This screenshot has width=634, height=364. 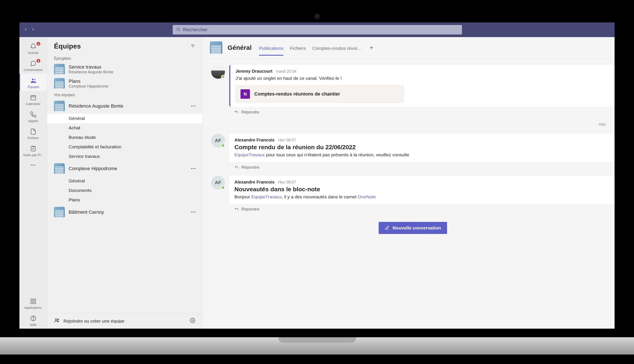 I want to click on new-conversation-button: Nouvelle conversation, so click(x=413, y=228).